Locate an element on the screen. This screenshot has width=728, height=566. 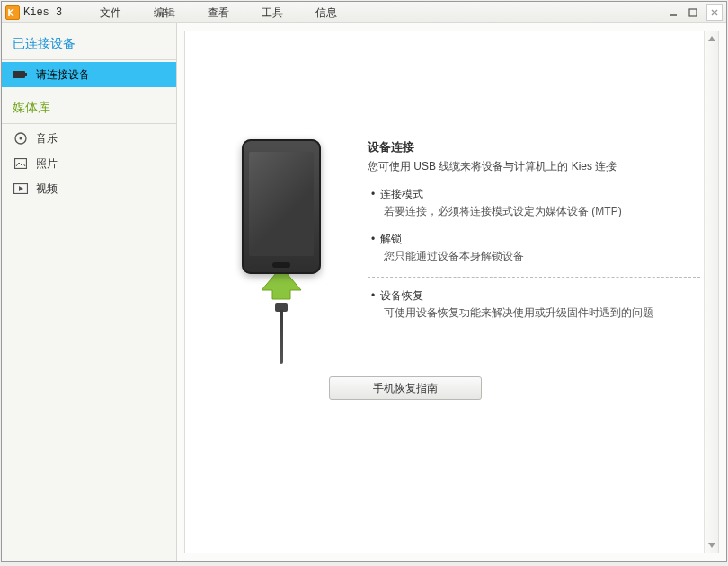
sidebar-item-videos: 视频 is located at coordinates (89, 189).